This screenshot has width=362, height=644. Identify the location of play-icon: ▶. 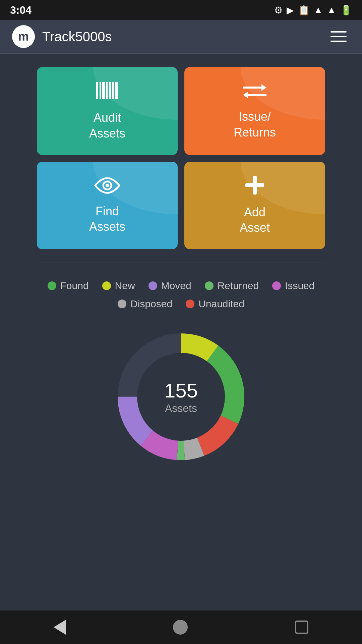
(290, 10).